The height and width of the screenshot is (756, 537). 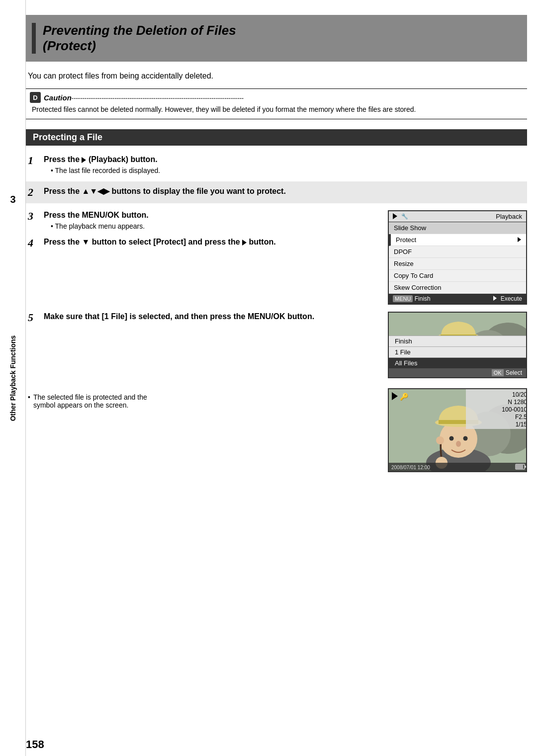 I want to click on sidebar-label: Other Playback Functions, so click(x=13, y=378).